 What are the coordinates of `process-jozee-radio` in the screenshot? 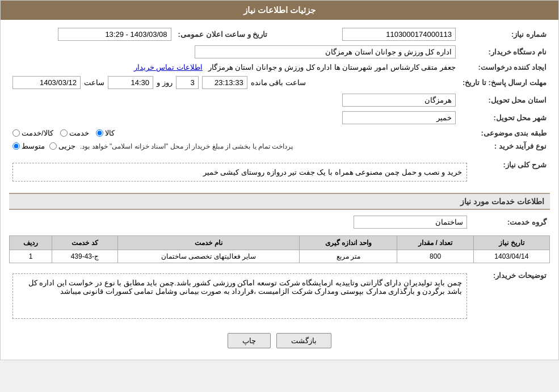 It's located at (53, 146).